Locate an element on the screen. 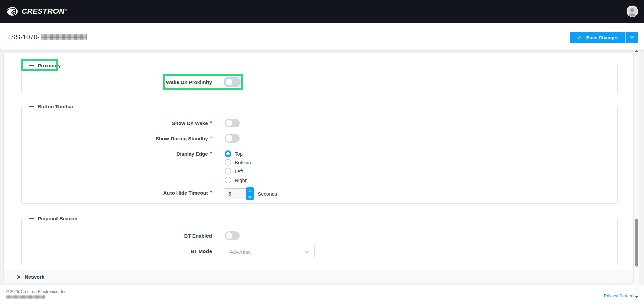  scroll-up-button is located at coordinates (637, 50).